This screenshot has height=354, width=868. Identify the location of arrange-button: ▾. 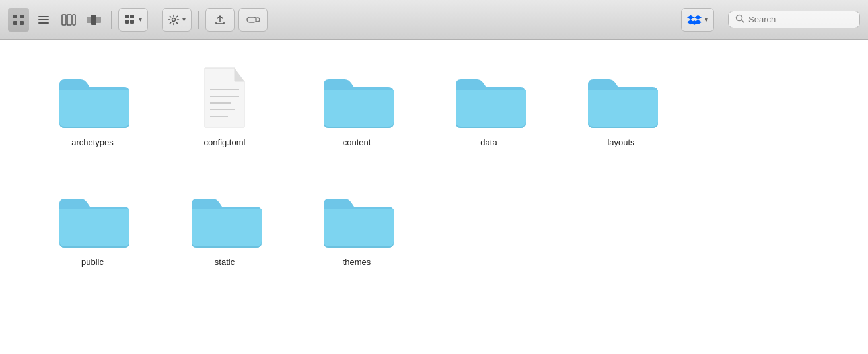
(133, 20).